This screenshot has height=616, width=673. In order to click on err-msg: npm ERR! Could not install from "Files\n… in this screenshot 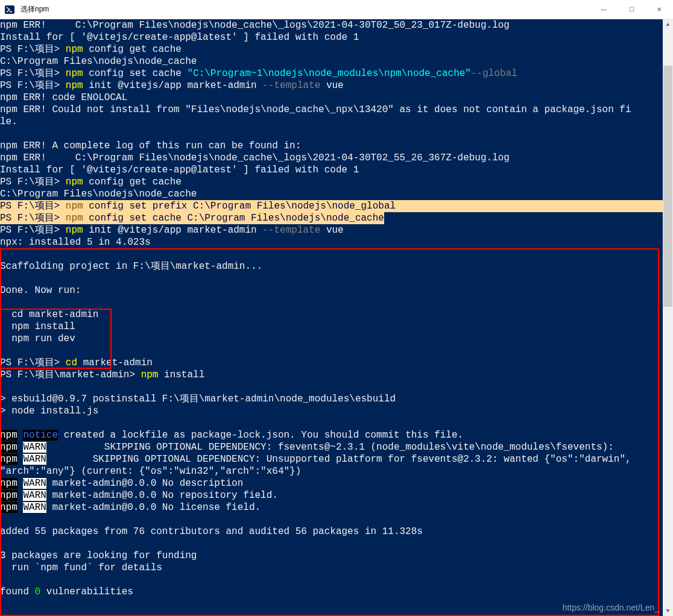, I will do `click(316, 116)`.